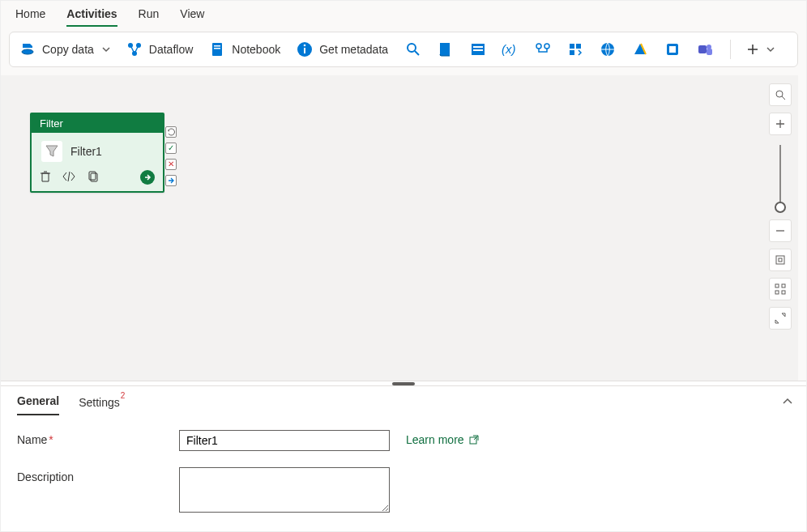 This screenshot has width=807, height=532. I want to click on port-failure: ✕, so click(171, 164).